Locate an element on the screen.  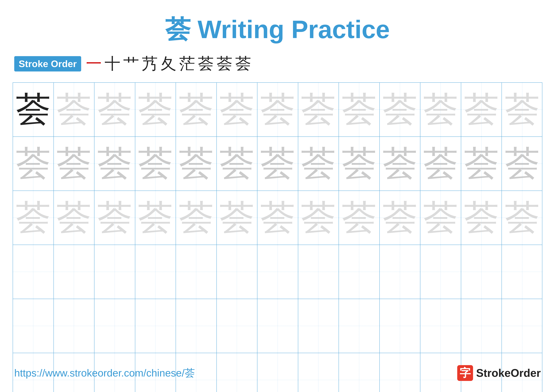
stroke-6: 茫 is located at coordinates (187, 64).